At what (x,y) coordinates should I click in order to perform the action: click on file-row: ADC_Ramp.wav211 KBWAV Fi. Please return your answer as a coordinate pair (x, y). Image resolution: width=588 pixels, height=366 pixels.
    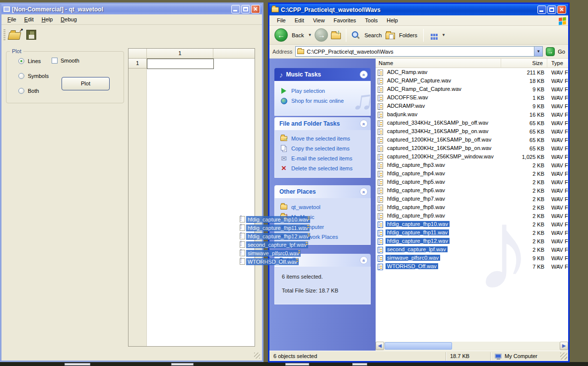
    Looking at the image, I should click on (472, 73).